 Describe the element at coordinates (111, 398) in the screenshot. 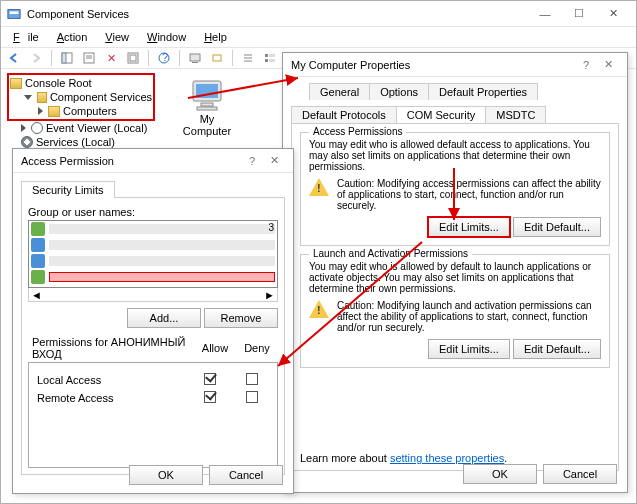

I see `perm-remote-access-label: Remote Access` at that location.